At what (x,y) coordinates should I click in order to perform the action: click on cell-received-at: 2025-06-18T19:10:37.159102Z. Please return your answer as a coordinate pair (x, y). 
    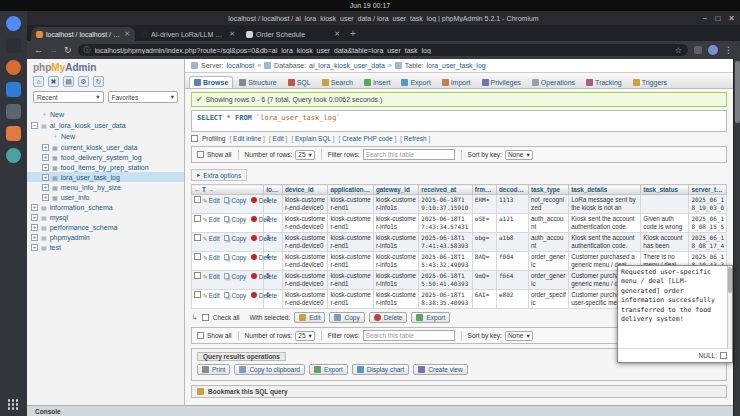
    Looking at the image, I should click on (446, 204).